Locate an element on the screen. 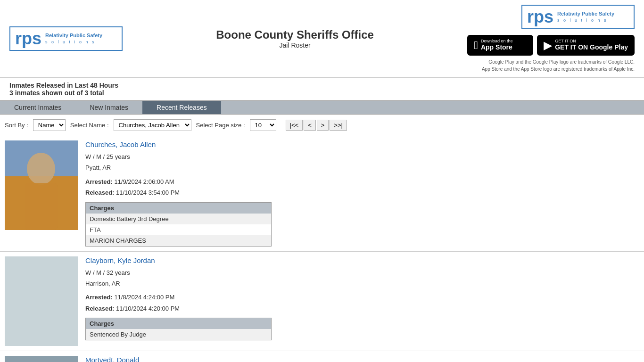 This screenshot has height=362, width=644. page-title: Boone County Sheriffs Office is located at coordinates (295, 35).